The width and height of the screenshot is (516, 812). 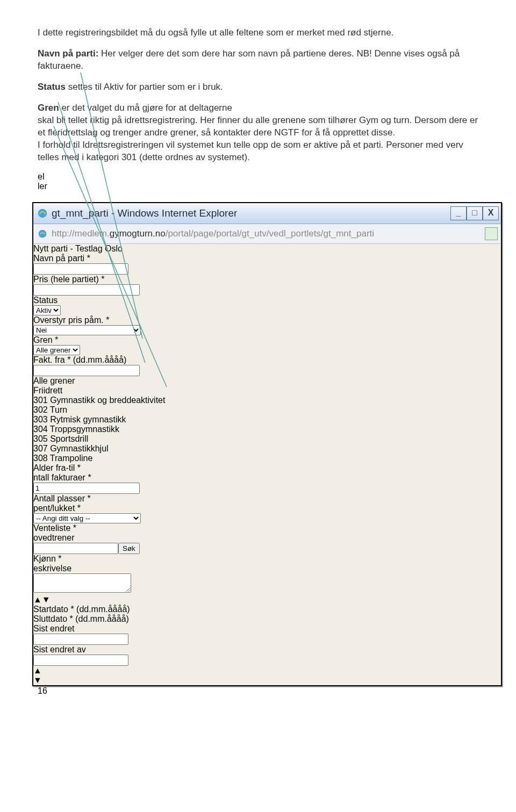 What do you see at coordinates (267, 499) in the screenshot?
I see `label-plasser: Antall plasser *` at bounding box center [267, 499].